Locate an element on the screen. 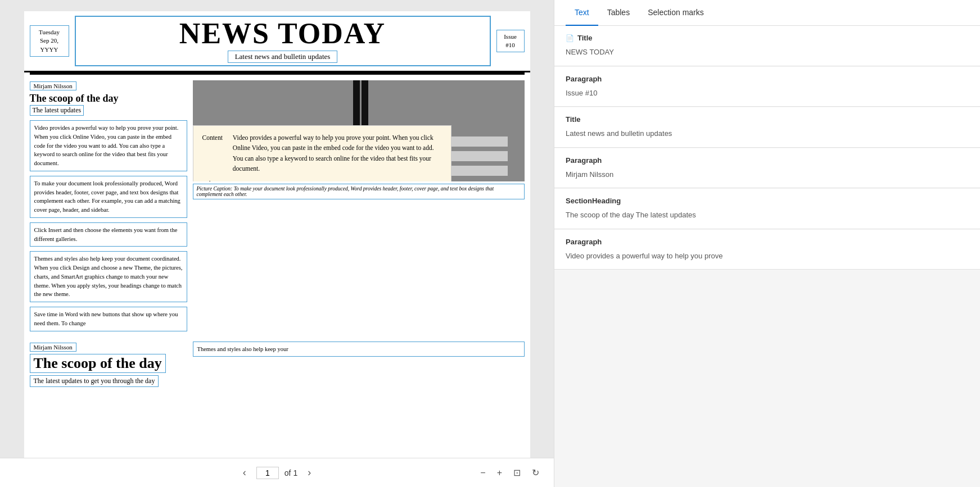 The image size is (980, 487). section-heading-large: The scoop of the day is located at coordinates (98, 363).